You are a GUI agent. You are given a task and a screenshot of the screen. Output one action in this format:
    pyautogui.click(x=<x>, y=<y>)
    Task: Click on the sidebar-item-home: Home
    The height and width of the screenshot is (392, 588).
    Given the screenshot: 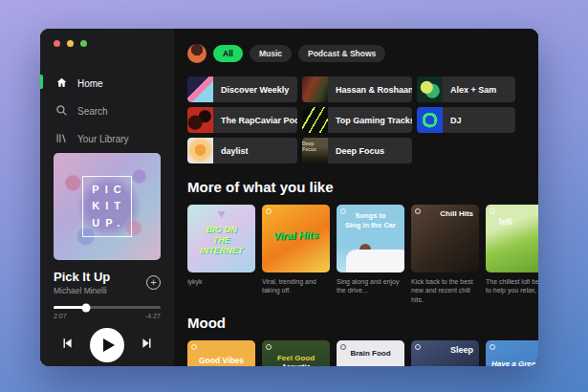 What is the action you would take?
    pyautogui.click(x=107, y=84)
    